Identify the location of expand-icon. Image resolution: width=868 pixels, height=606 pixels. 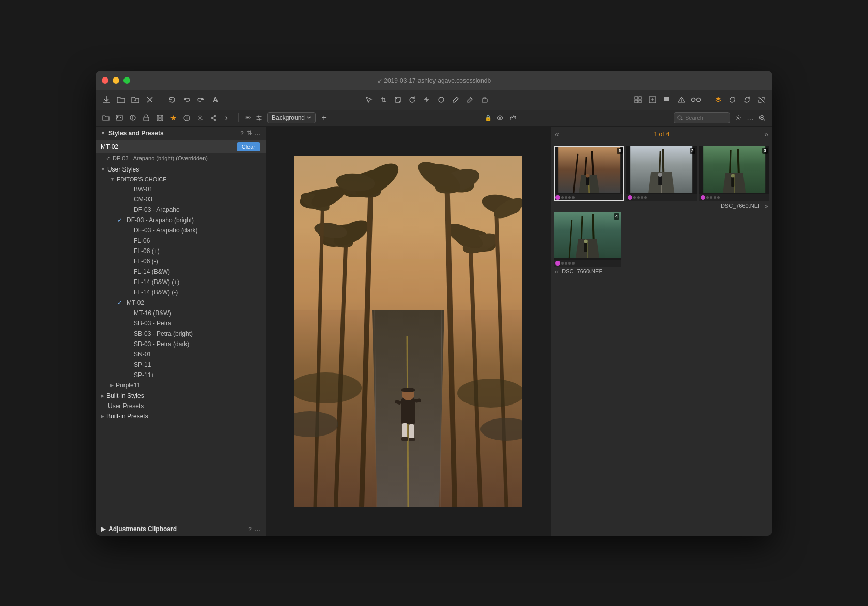
(762, 100).